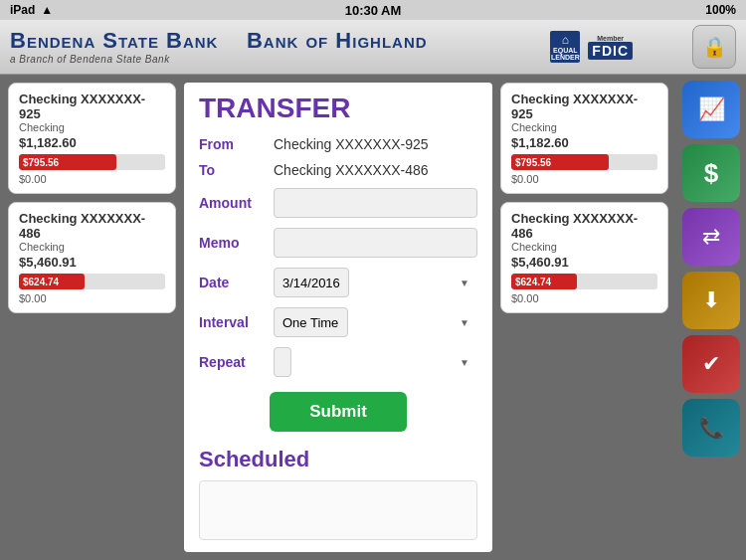  I want to click on right-account-avail-925: $0.00, so click(585, 179).